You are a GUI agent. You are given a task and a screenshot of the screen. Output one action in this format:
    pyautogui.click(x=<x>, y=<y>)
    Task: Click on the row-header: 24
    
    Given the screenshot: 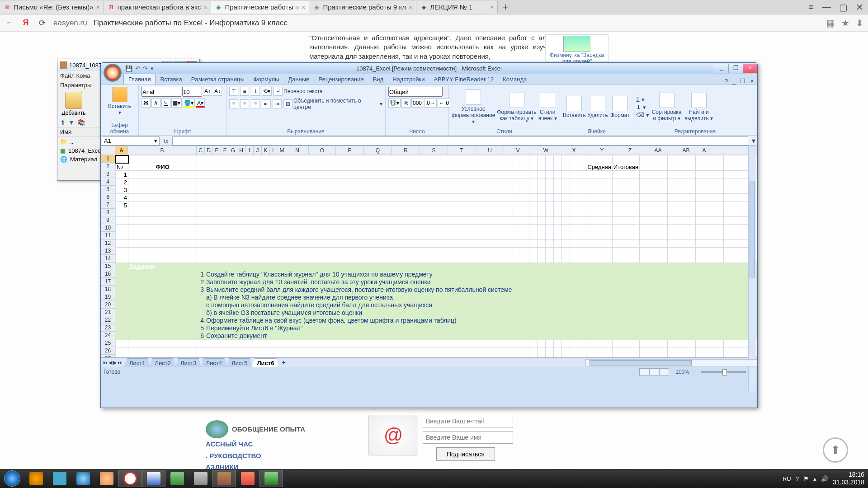 What is the action you would take?
    pyautogui.click(x=108, y=335)
    